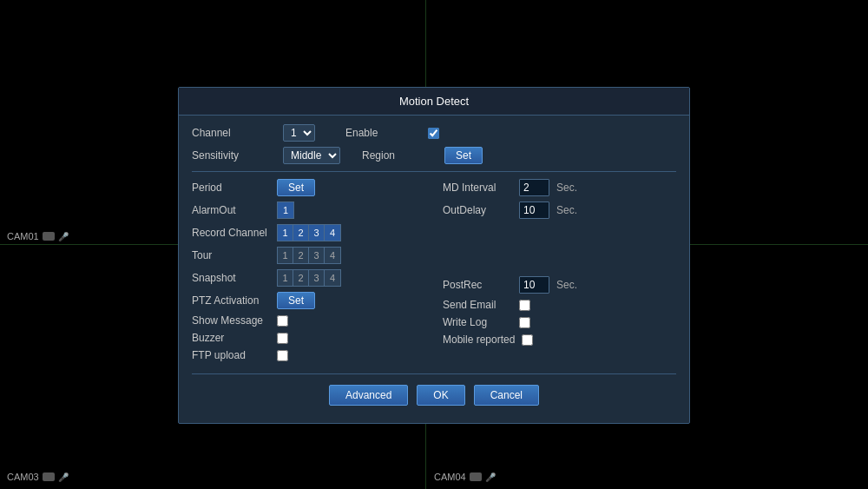 The image size is (868, 489). What do you see at coordinates (434, 102) in the screenshot?
I see `dialog-title: Motion Detect` at bounding box center [434, 102].